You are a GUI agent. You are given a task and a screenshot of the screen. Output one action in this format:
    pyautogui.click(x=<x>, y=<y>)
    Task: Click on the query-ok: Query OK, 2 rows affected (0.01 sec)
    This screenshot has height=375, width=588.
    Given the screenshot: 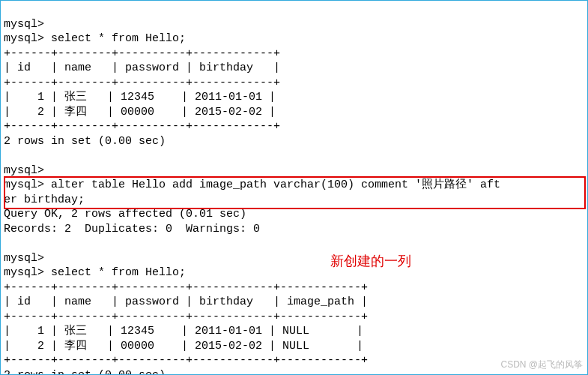 What is the action you would take?
    pyautogui.click(x=125, y=214)
    